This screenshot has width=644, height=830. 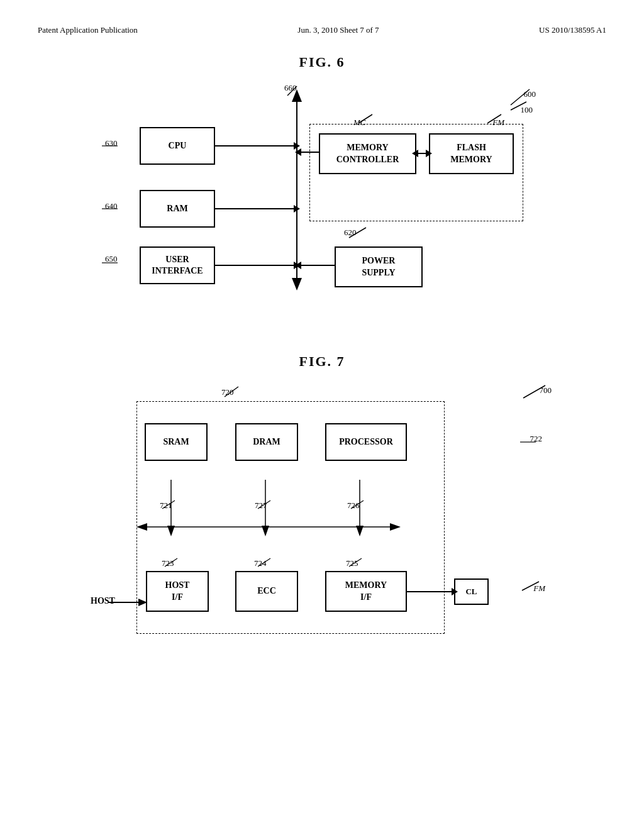 I want to click on fig7-title: FIG. 7, so click(x=322, y=362).